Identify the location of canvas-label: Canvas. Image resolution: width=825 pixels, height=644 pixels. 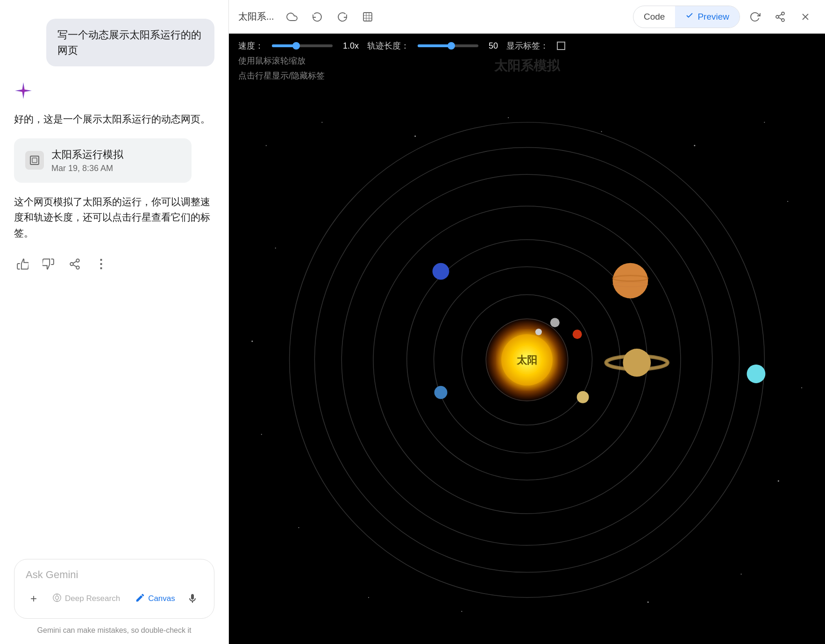
(162, 599).